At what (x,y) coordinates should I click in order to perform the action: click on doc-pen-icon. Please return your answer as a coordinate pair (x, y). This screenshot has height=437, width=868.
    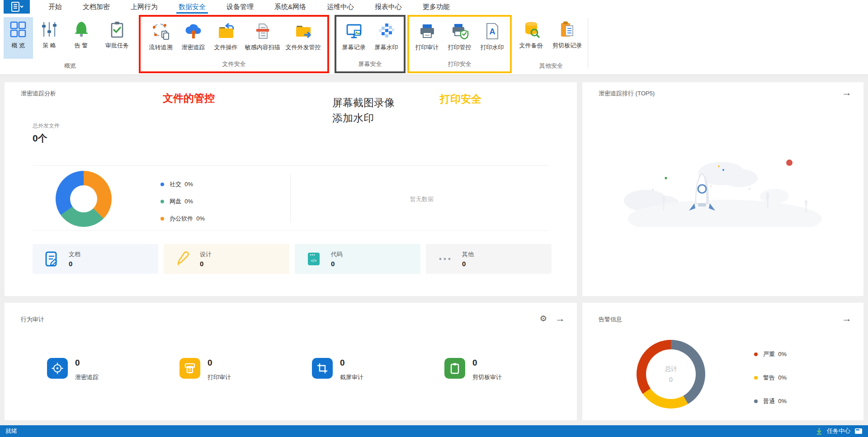
    Looking at the image, I should click on (52, 259).